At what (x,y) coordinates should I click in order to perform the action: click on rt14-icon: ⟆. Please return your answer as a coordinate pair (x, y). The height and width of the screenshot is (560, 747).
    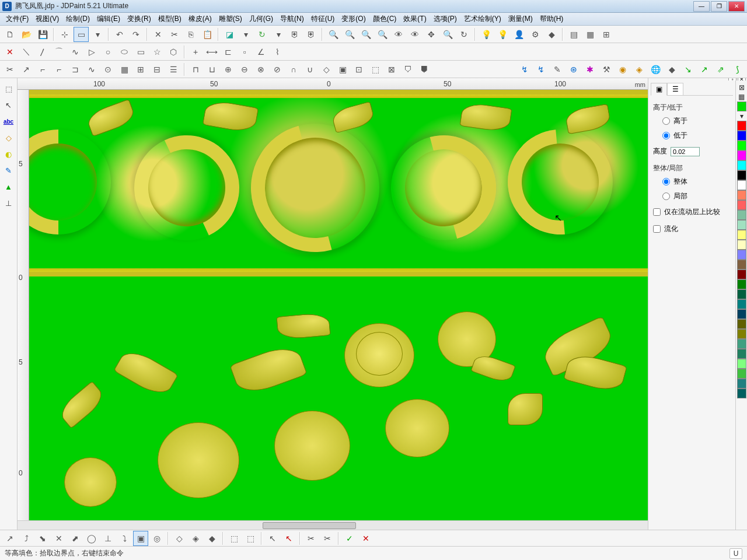
    Looking at the image, I should click on (737, 69).